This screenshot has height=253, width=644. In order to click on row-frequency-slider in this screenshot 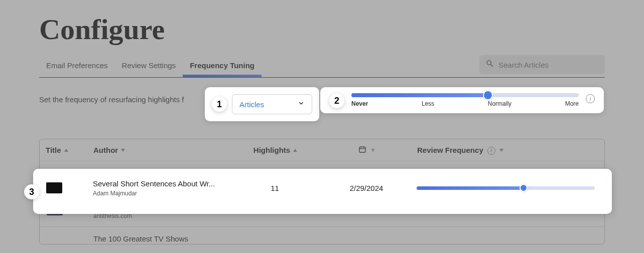, I will do `click(506, 188)`.